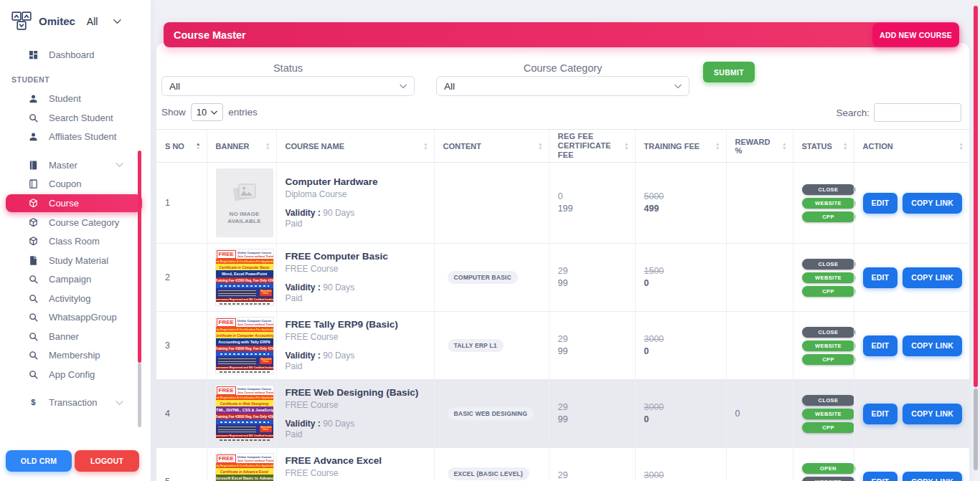  What do you see at coordinates (75, 337) in the screenshot?
I see `sidebar-item-banner: Banner` at bounding box center [75, 337].